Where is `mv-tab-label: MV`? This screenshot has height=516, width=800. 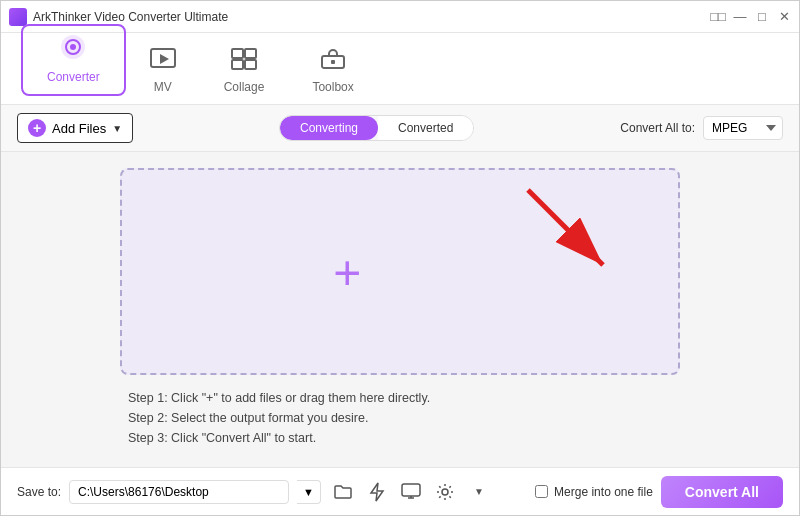
mv-tab-label: MV is located at coordinates (163, 87).